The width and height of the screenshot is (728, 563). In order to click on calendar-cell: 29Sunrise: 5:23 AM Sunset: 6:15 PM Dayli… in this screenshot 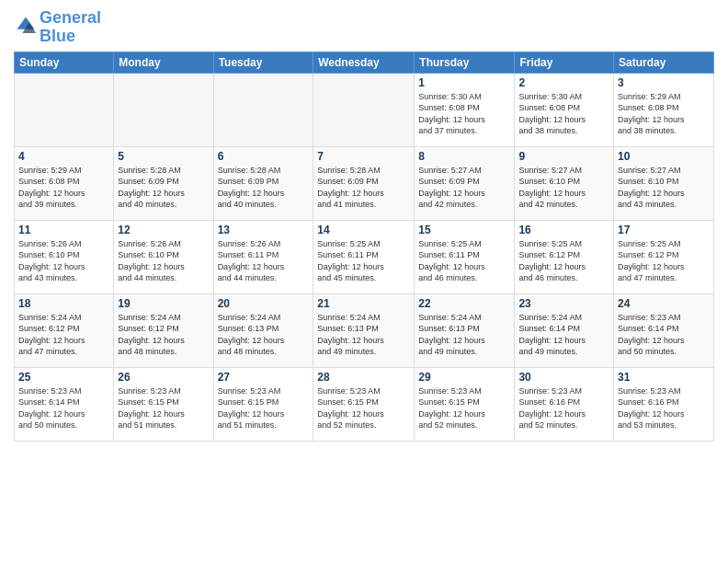, I will do `click(465, 404)`.